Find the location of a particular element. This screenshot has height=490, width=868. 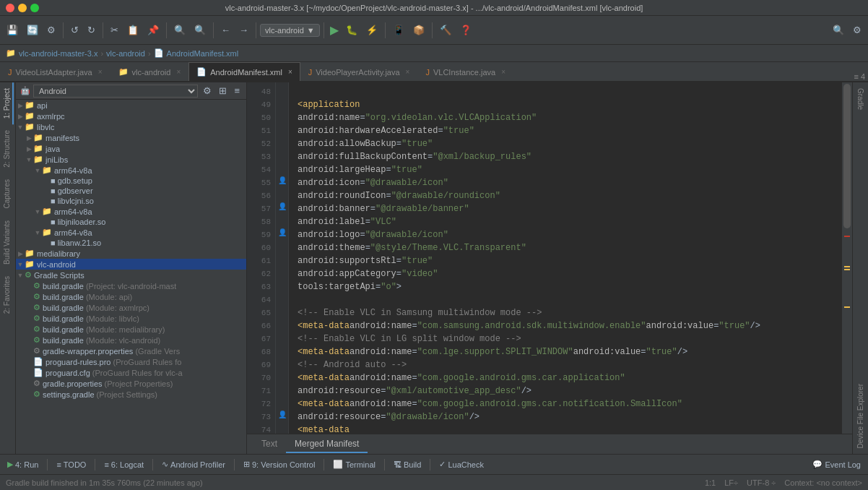

tab-vlc-android: 📁 vlc-android × is located at coordinates (150, 72).